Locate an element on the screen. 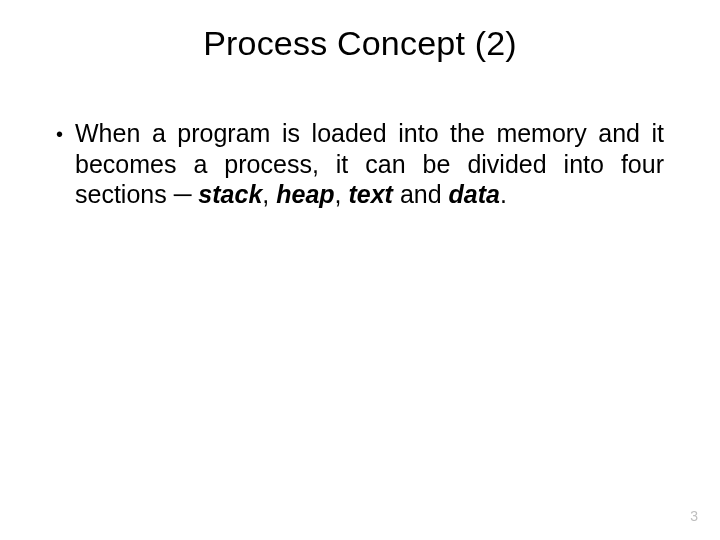 This screenshot has height=540, width=720. slide-title: Process Concept (2) is located at coordinates (360, 44).